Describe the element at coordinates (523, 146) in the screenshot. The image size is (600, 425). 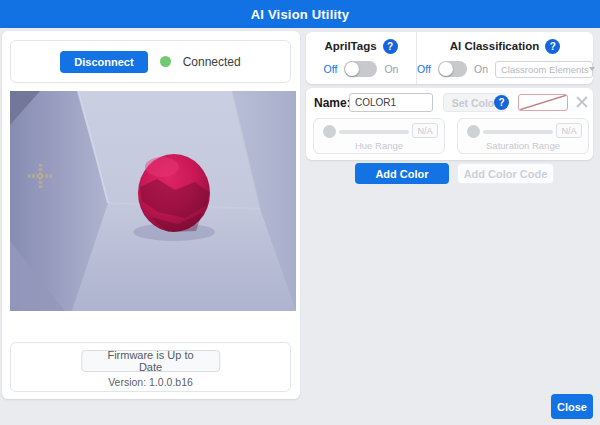
I see `saturation-range-label: Saturation Range` at that location.